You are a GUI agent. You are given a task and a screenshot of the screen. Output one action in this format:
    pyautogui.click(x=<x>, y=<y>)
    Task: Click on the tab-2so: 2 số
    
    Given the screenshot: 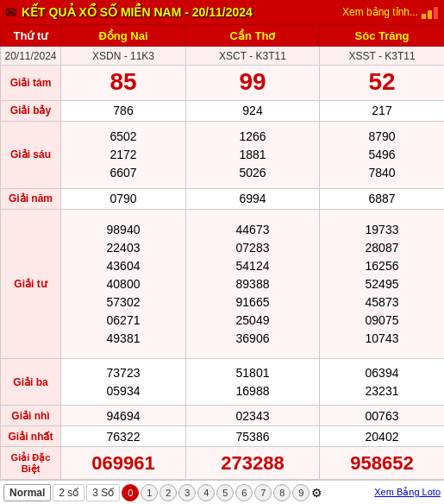 What is the action you would take?
    pyautogui.click(x=69, y=493)
    